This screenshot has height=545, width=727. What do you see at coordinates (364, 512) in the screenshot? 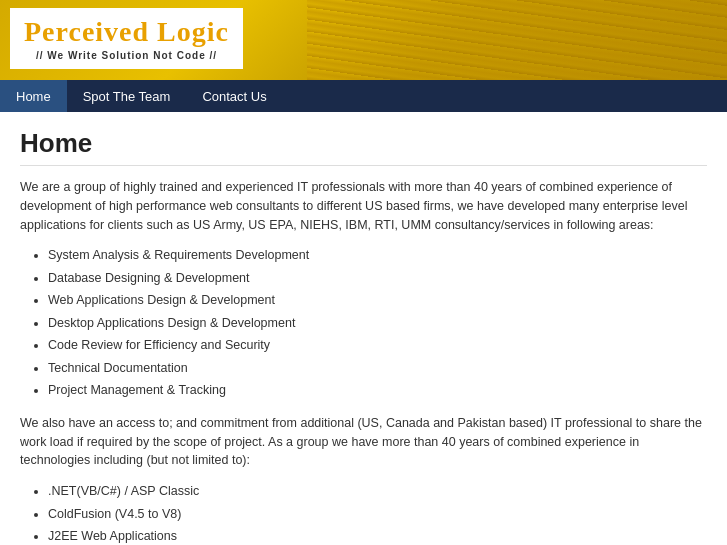
I see `technologies-list: .NET(VB/C#) / ASP Classic ColdFusion (V4…` at bounding box center [364, 512].